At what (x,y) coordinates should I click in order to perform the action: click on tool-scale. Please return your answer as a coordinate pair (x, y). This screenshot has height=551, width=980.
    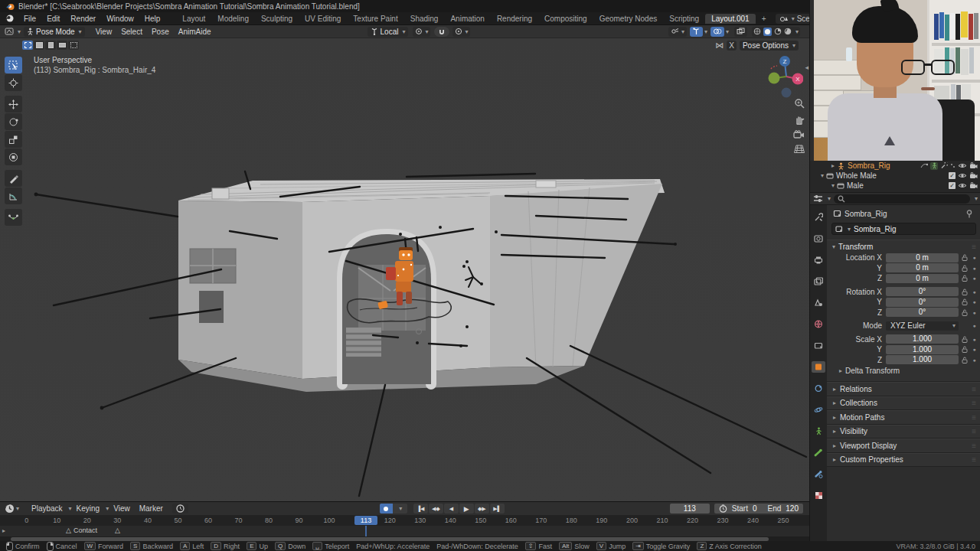
    Looking at the image, I should click on (14, 139).